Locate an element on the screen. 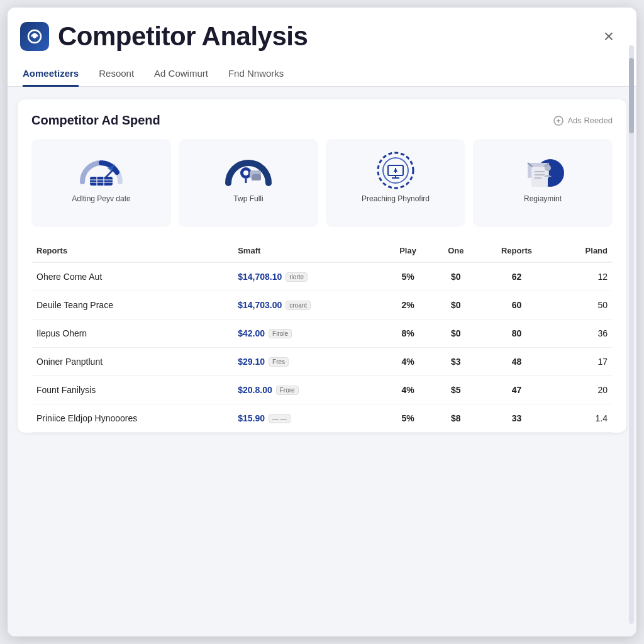 The height and width of the screenshot is (644, 644). title-bar: Competitor Analysis × Aomeetizers Resoon… is located at coordinates (322, 47).